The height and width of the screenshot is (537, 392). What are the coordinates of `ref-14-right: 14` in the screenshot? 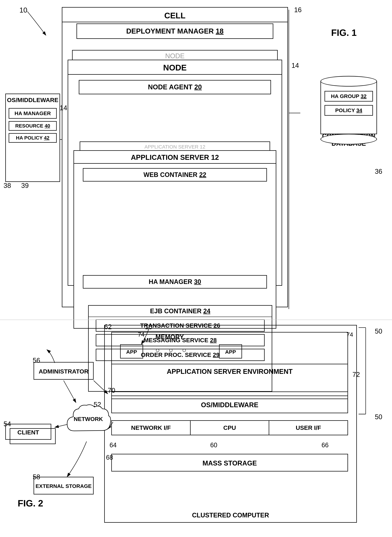 It's located at (295, 66).